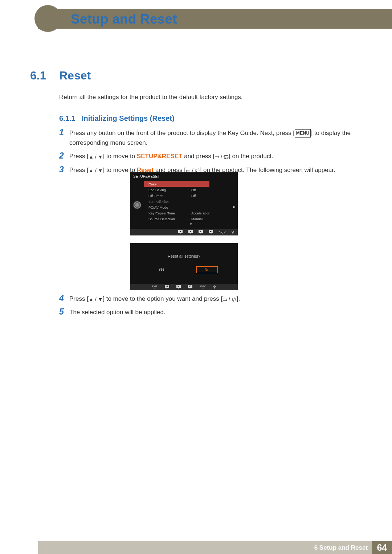  Describe the element at coordinates (64, 298) in the screenshot. I see `step-number: 4` at that location.